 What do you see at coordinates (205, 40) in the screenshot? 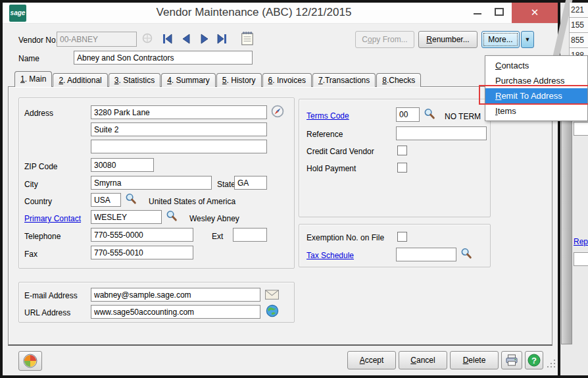
I see `nav-next-icon` at bounding box center [205, 40].